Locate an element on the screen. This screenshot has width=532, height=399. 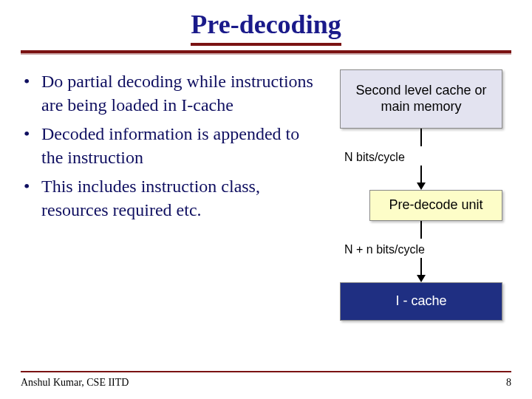
box-predecode-unit: Pre-decode unit is located at coordinates (436, 205).